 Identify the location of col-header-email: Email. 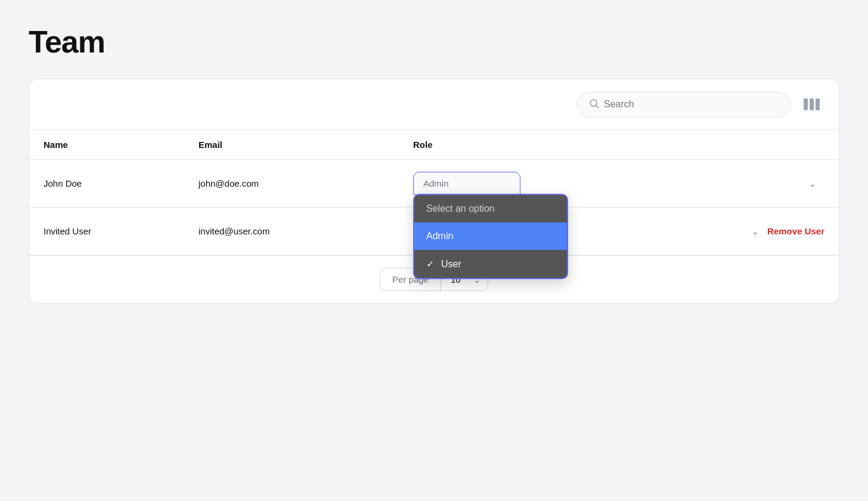
(306, 144).